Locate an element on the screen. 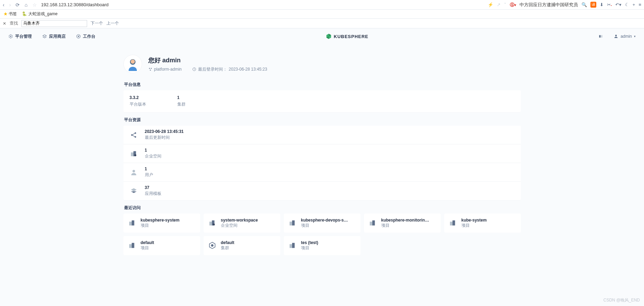 Image resolution: width=644 pixels, height=306 pixels. platform-info-card: 3.3.2 平台版本 1 集群 is located at coordinates (322, 101).